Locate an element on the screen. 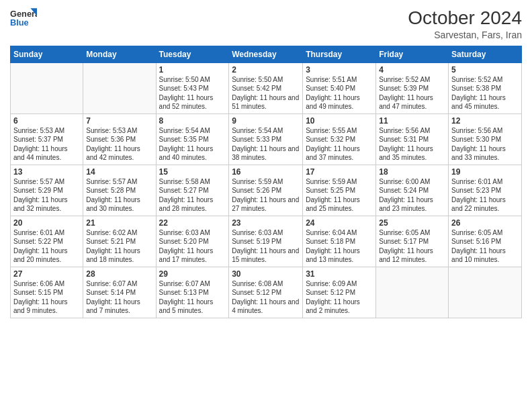 This screenshot has width=532, height=411. logo-icon: General Blue is located at coordinates (24, 19).